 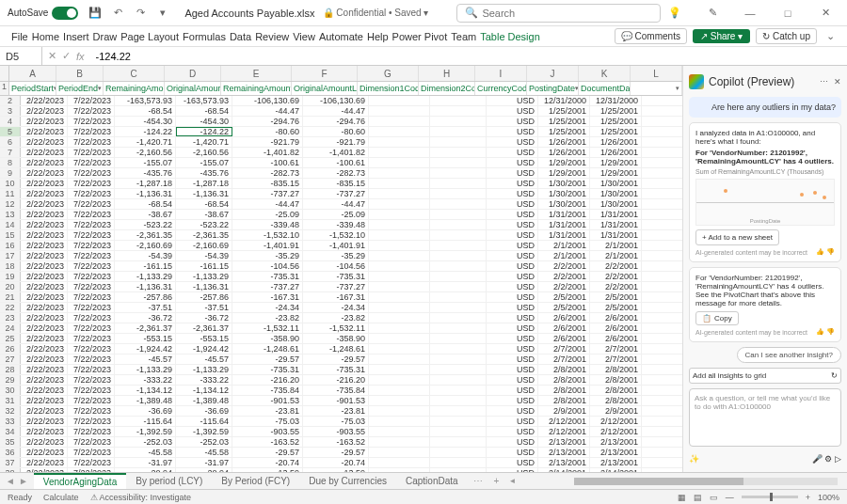 What do you see at coordinates (10, 204) in the screenshot?
I see `row-number: 12` at bounding box center [10, 204].